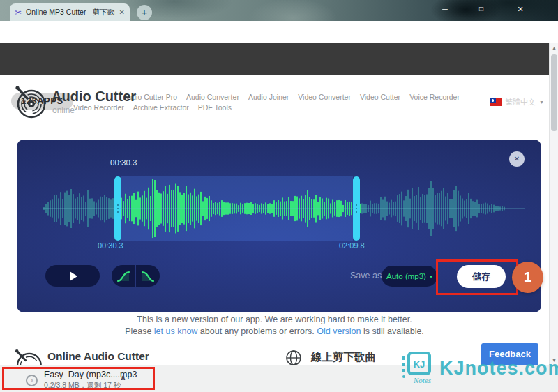 The image size is (558, 392). Describe the element at coordinates (554, 93) in the screenshot. I see `scrollbar-thumb` at that location.